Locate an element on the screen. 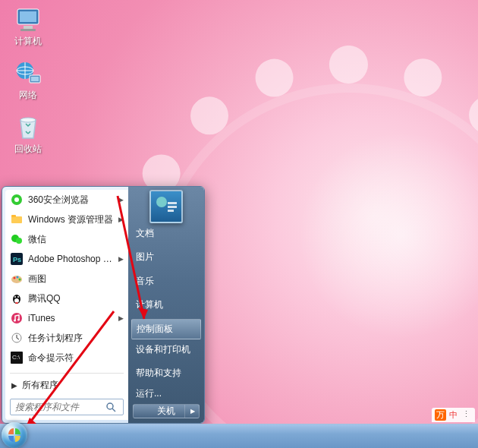  program-label: Windows 资源管理器 is located at coordinates (71, 220).